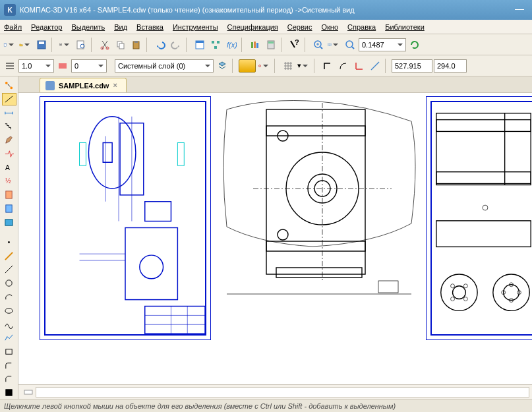 The width and height of the screenshot is (532, 412). What do you see at coordinates (8, 182) in the screenshot?
I see `svg-text: ½` at bounding box center [8, 182].